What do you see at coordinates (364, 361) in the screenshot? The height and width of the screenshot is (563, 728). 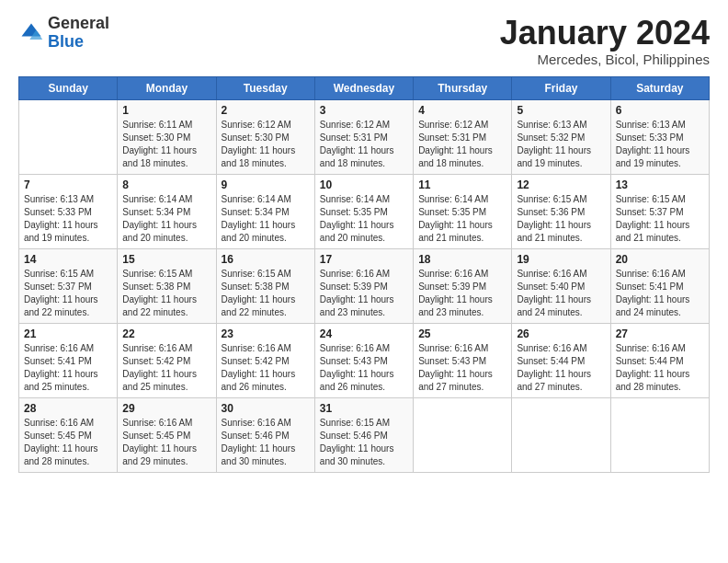 I see `day-cell: 24Sunrise: 6:16 AM Sunset: 5:43 PM Dayli…` at bounding box center [364, 361].